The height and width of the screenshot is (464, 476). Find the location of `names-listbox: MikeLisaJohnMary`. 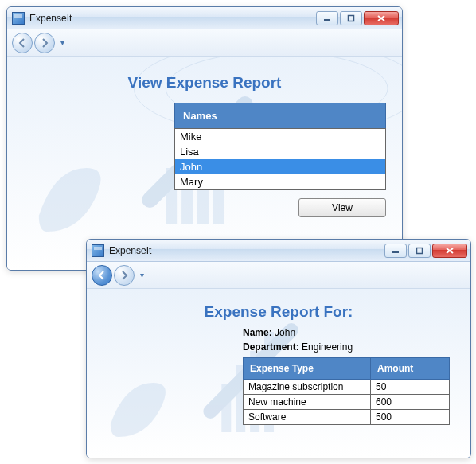

names-listbox: MikeLisaJohnMary is located at coordinates (280, 159).